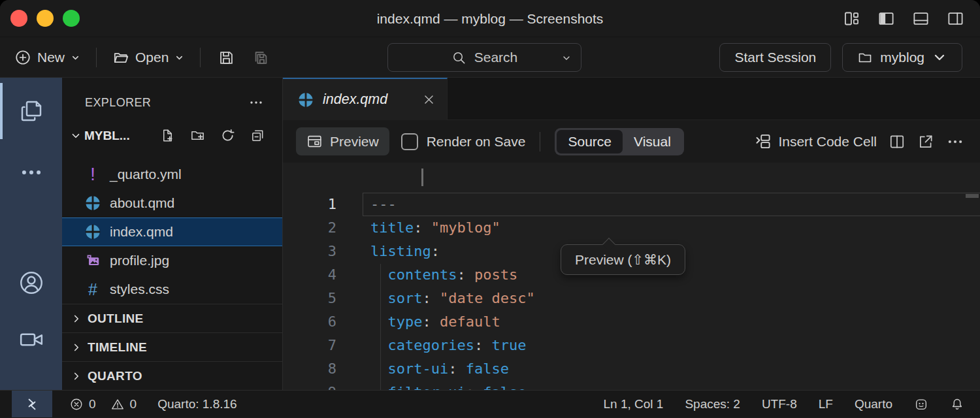 This screenshot has width=980, height=418. What do you see at coordinates (47, 57) in the screenshot?
I see `new-button: New` at bounding box center [47, 57].